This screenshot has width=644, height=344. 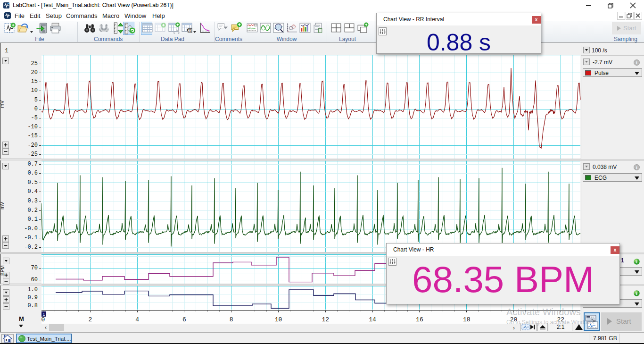 I want to click on svg-text: 0, so click(x=43, y=320).